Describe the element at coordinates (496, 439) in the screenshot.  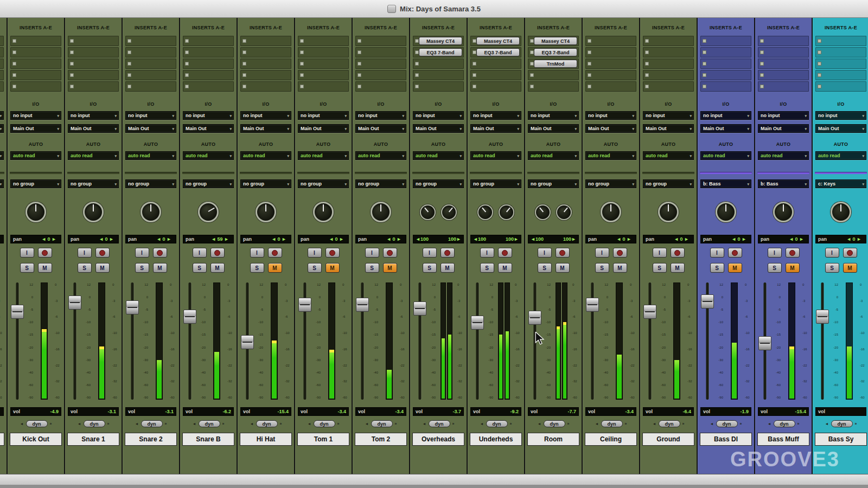
I see `track-name: Underheds` at that location.